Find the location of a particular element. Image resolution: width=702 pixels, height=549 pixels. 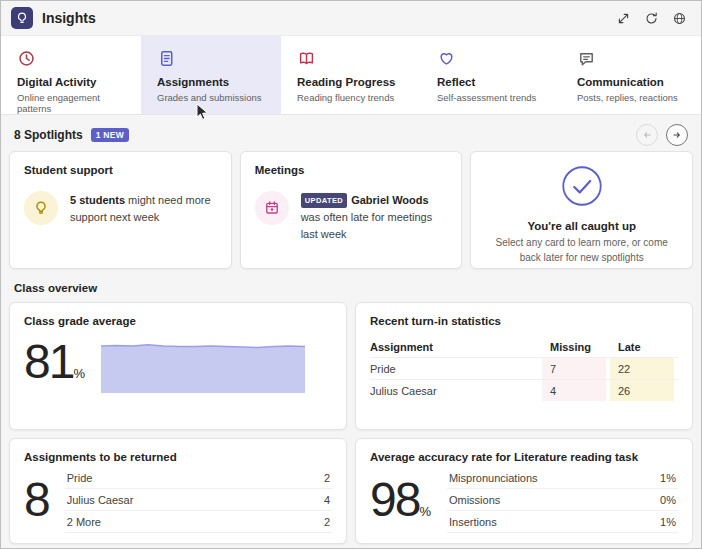

tab-label: Assignments is located at coordinates (215, 82).